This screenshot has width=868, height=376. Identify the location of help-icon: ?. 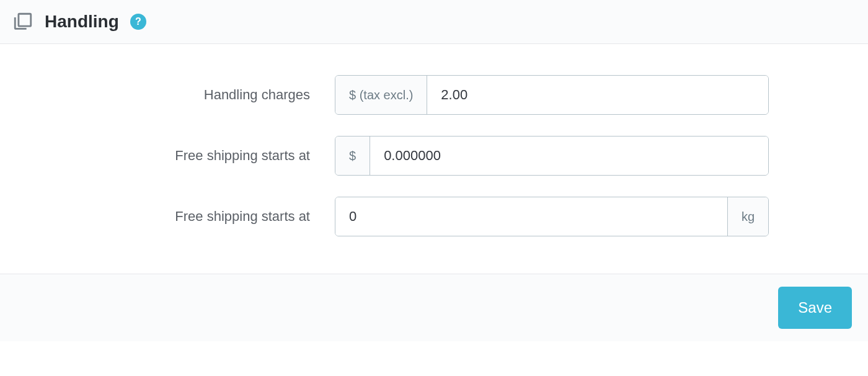
(138, 22).